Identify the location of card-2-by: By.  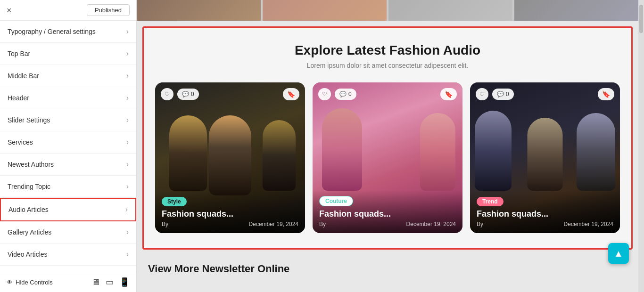
(322, 224).